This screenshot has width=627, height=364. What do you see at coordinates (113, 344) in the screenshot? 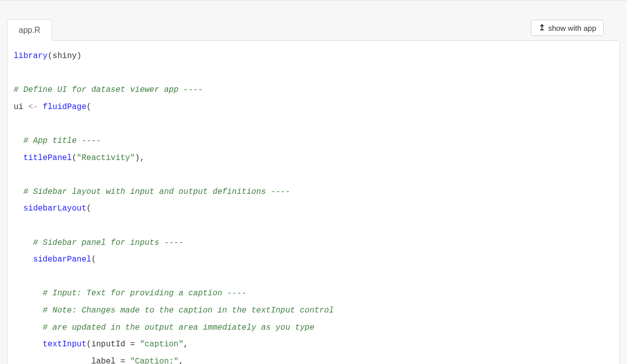
I see `code-token: (inputId =` at bounding box center [113, 344].